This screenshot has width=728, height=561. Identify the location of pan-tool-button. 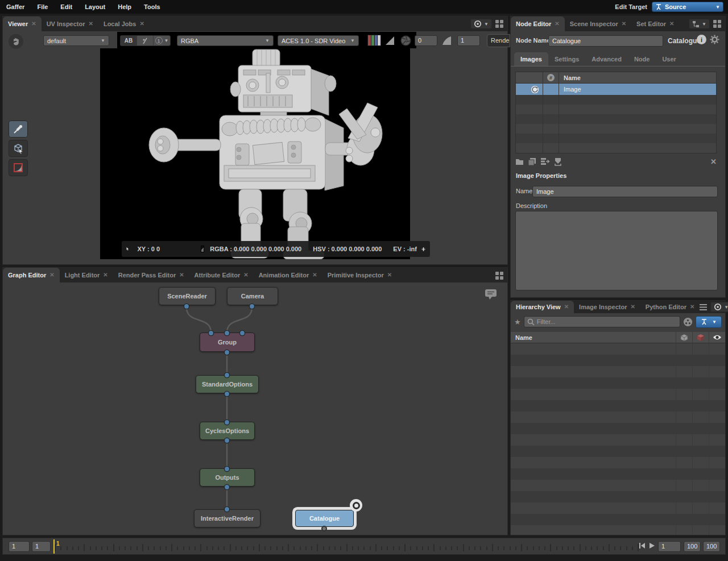
(16, 41).